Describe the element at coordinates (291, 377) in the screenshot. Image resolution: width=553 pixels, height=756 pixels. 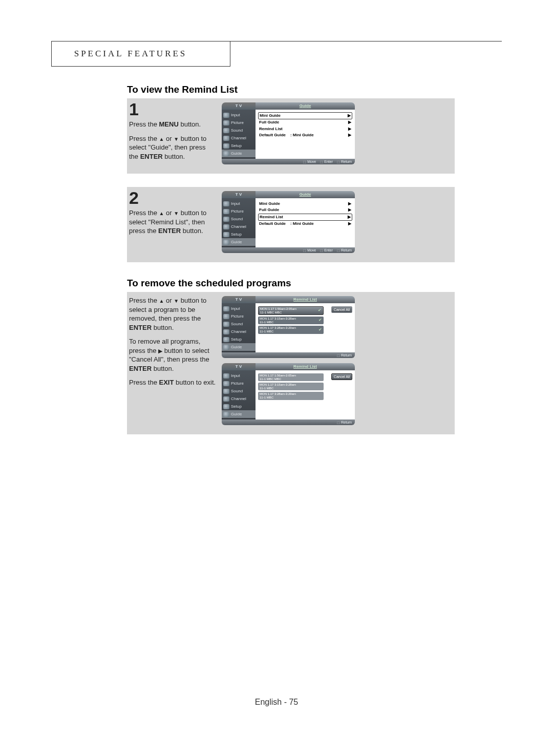
I see `remind-item: MON 1.17 1:56am-2:05am11-1 MBC MBC` at that location.